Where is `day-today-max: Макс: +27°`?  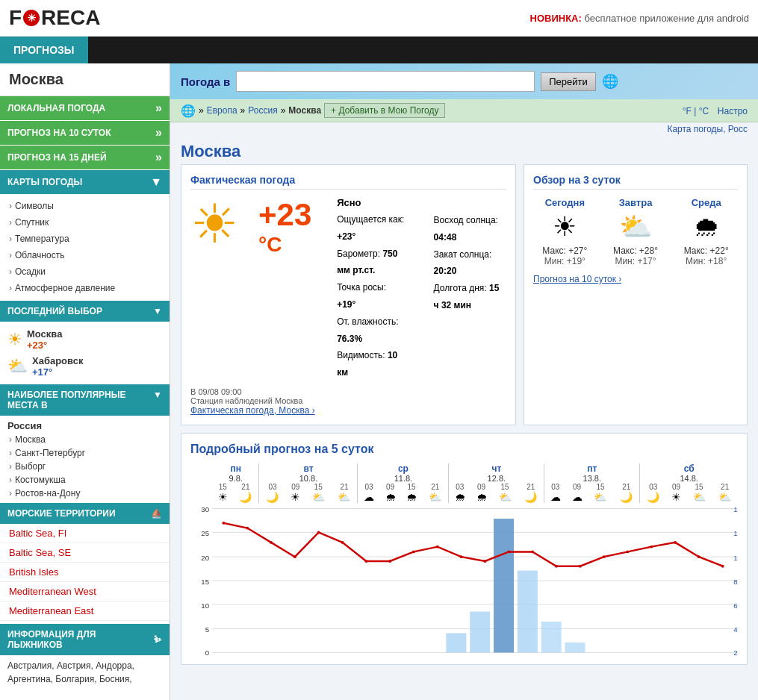
day-today-max: Макс: +27° is located at coordinates (565, 251).